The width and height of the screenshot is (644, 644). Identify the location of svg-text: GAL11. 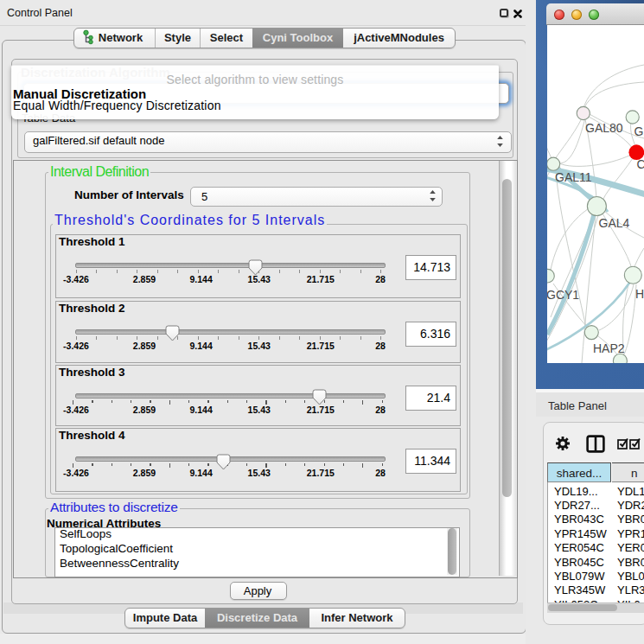
(574, 177).